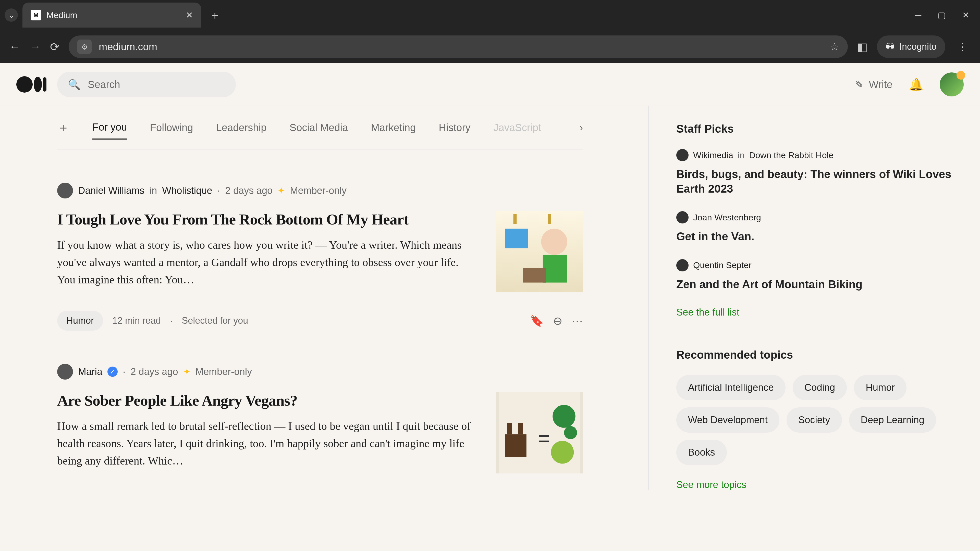  What do you see at coordinates (818, 484) in the screenshot?
I see `see-more-topics-link: See more topics` at bounding box center [818, 484].